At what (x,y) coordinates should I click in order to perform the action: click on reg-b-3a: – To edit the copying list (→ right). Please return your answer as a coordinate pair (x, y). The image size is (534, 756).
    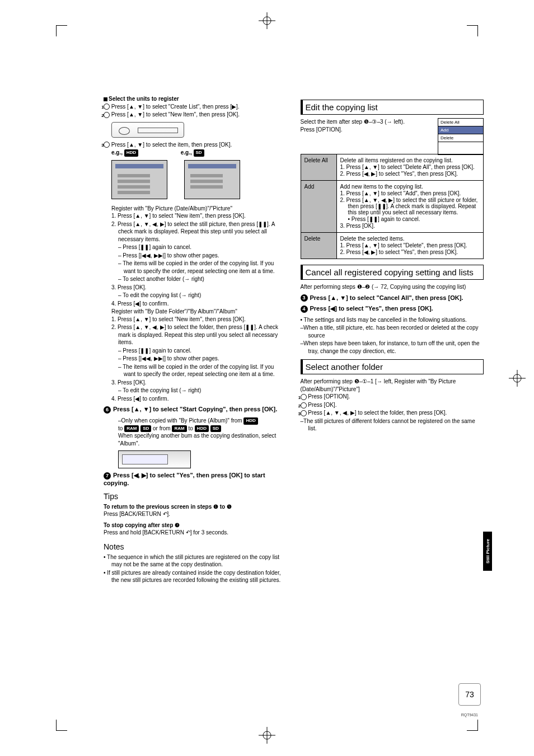
    Looking at the image, I should click on (195, 391).